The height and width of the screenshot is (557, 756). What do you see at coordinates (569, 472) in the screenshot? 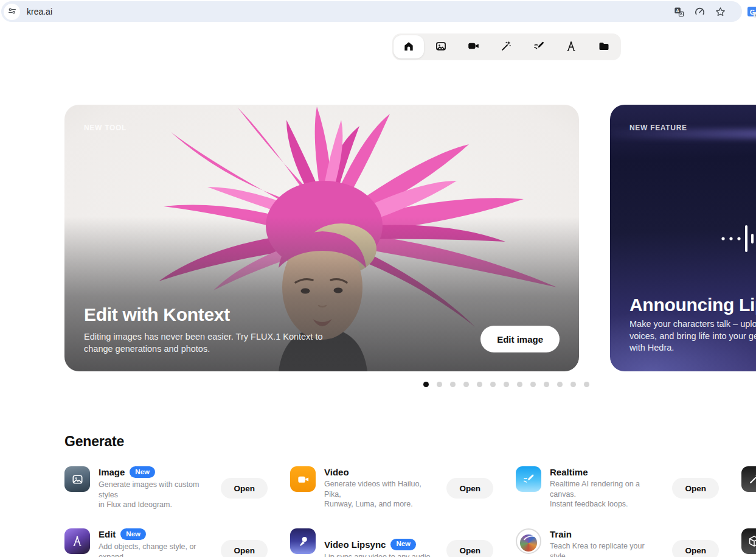
I see `tile-title: Realtime` at bounding box center [569, 472].